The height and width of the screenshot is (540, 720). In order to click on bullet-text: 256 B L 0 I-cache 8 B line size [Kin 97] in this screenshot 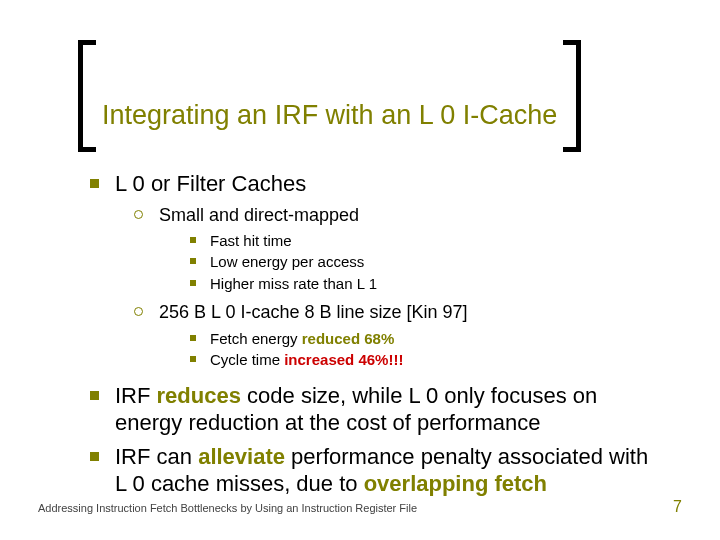, I will do `click(314, 312)`.